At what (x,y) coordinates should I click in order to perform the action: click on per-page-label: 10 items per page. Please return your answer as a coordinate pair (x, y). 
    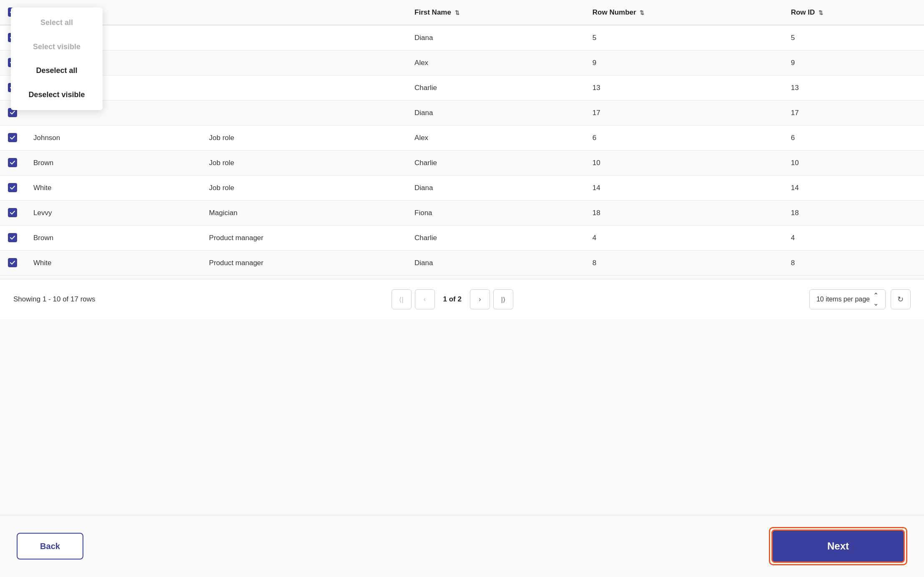
    Looking at the image, I should click on (843, 299).